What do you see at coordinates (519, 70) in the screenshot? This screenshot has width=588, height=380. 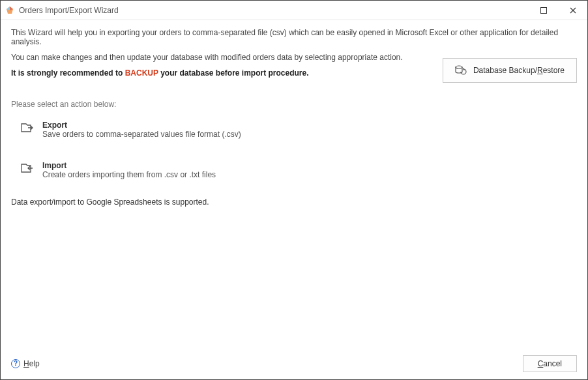 I see `backup-button-label: Database Backup/Restore` at bounding box center [519, 70].